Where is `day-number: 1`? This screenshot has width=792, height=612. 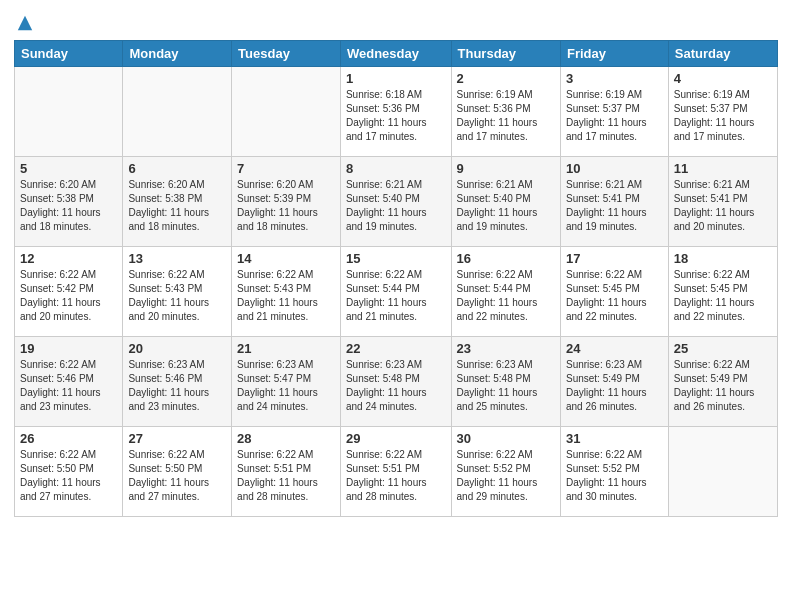
day-number: 1 is located at coordinates (396, 78).